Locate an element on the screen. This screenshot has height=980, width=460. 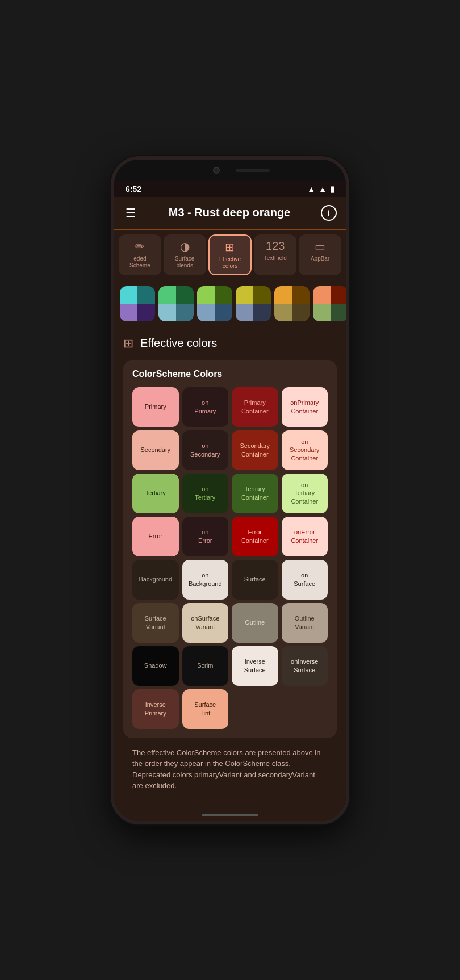
color-on-background: onBackground is located at coordinates (206, 580).